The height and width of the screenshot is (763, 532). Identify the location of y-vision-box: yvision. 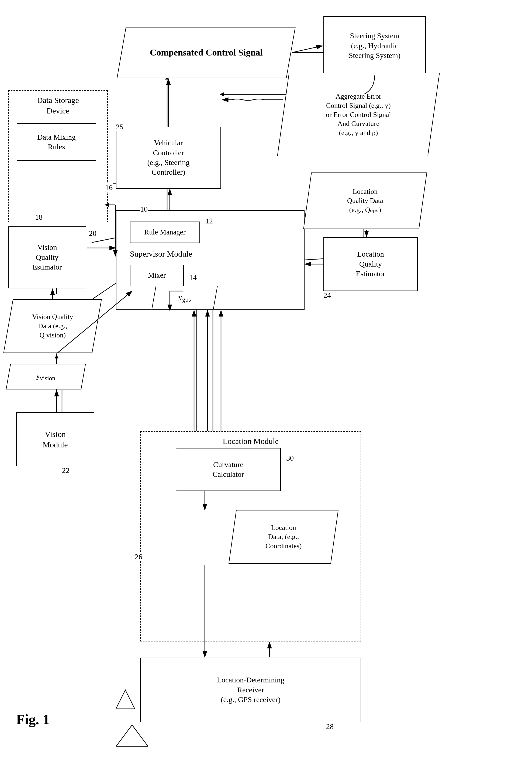
(46, 377).